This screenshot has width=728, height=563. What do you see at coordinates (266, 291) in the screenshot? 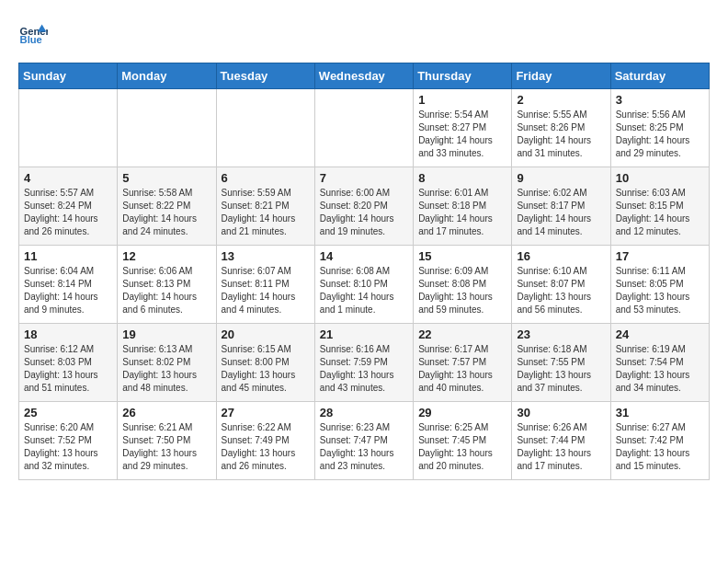
I see `cell-content: Sunrise: 6:07 AM Sunset: 8:11 PM Dayligh…` at bounding box center [266, 291].